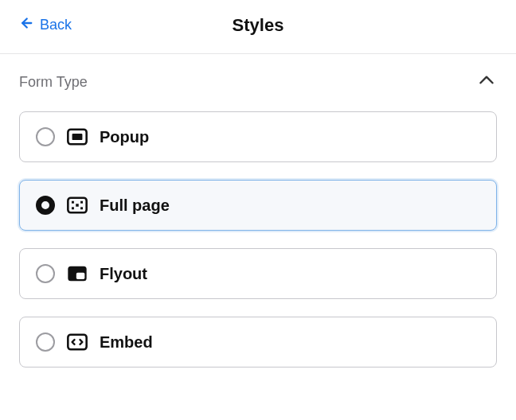  Describe the element at coordinates (123, 274) in the screenshot. I see `option-label-flyout: Flyout` at that location.